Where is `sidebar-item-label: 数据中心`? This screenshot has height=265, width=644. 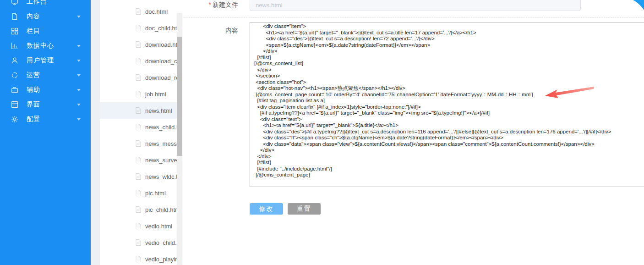
sidebar-item-label: 数据中心 is located at coordinates (52, 46).